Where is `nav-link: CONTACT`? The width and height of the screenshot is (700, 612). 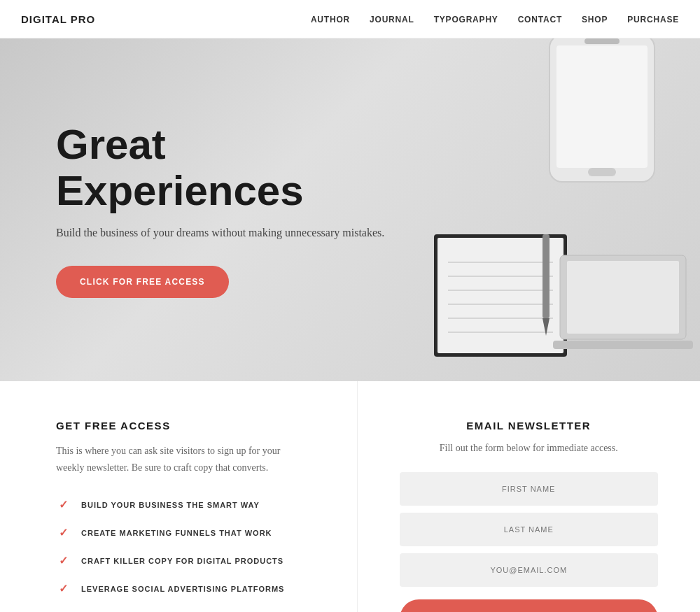
nav-link: CONTACT is located at coordinates (540, 20).